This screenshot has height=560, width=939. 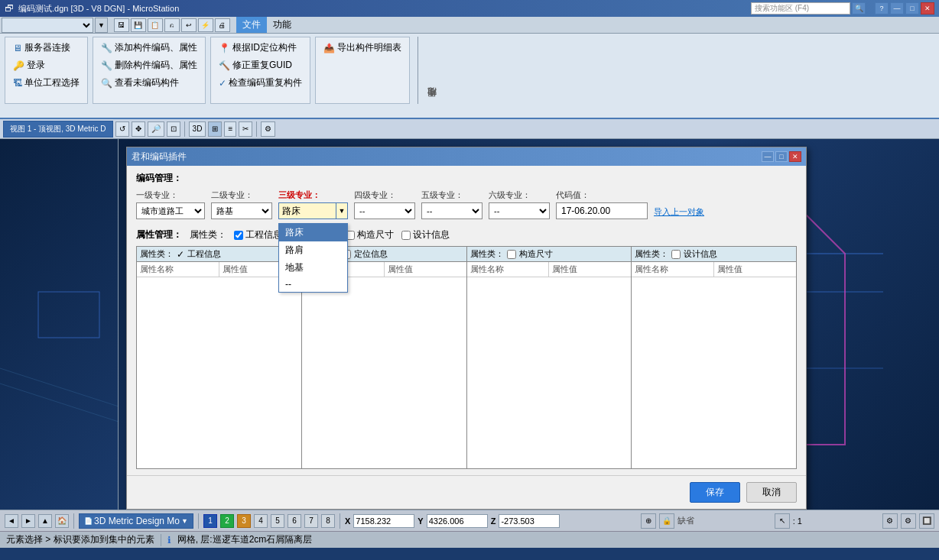 What do you see at coordinates (242, 211) in the screenshot?
I see `level2-select: 路基` at bounding box center [242, 211].